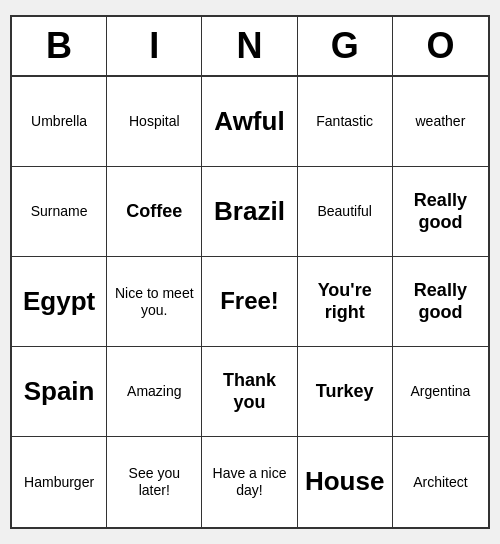  Describe the element at coordinates (346, 302) in the screenshot. I see `cell-r3c4: You're right` at that location.